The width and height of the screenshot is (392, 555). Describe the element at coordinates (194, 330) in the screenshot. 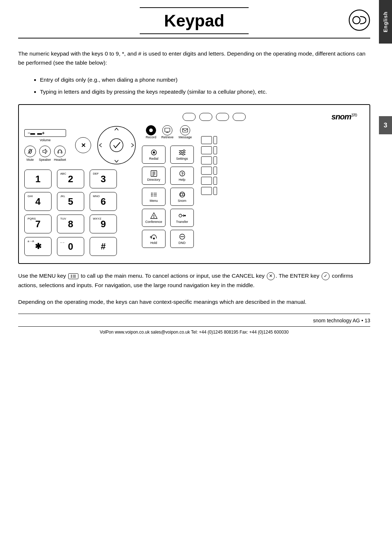

I see `footer-contact: VolPon www.voipon.co.uk sales@voipon.co.…` at that location.